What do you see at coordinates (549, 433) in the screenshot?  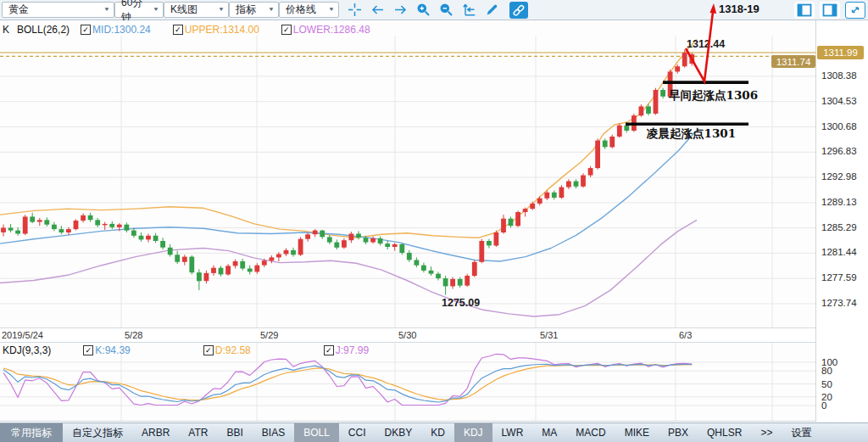 I see `tab-MA: MA` at bounding box center [549, 433].